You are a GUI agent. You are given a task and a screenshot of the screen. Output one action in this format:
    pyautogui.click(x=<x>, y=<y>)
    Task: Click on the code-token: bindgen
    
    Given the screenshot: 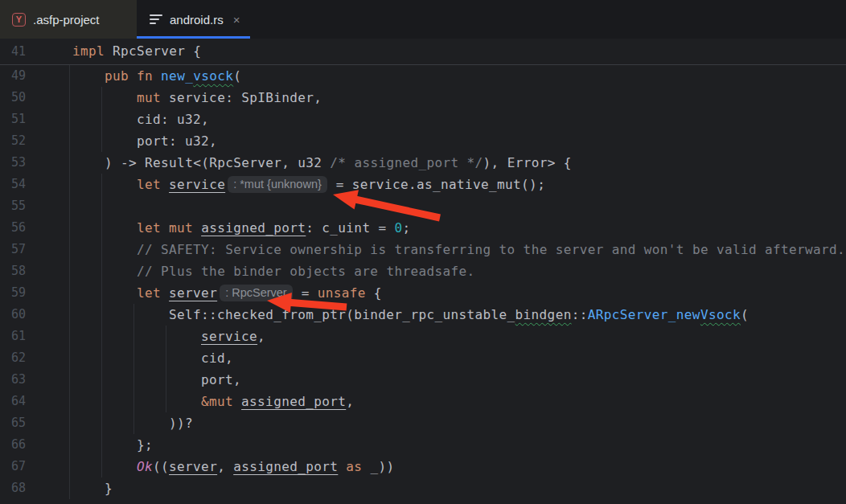 What is the action you would take?
    pyautogui.click(x=544, y=315)
    